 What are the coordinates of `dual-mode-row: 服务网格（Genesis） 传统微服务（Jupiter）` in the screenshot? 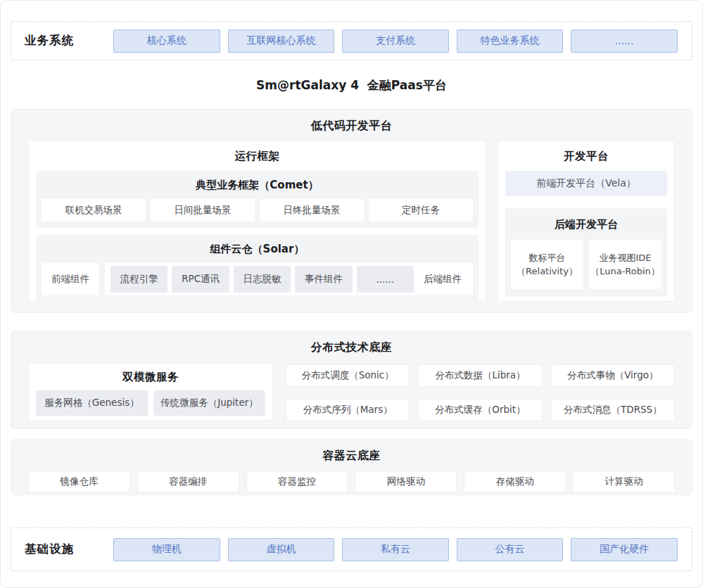 It's located at (151, 403).